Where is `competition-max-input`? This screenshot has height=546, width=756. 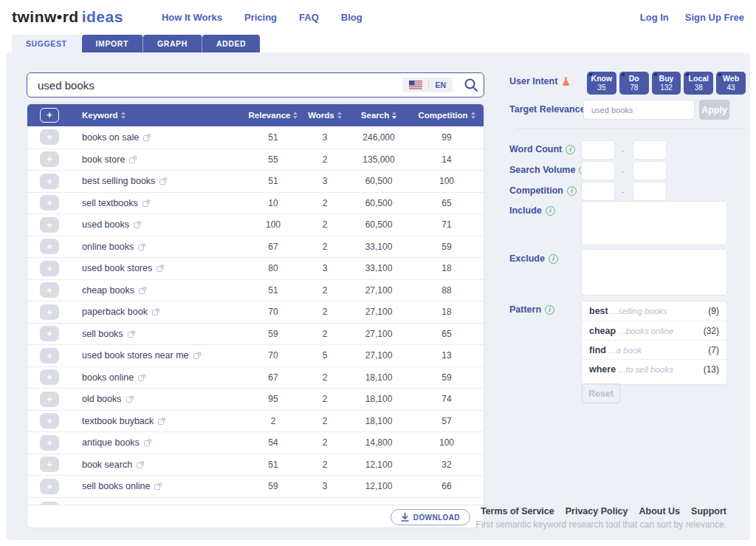
competition-max-input is located at coordinates (650, 191).